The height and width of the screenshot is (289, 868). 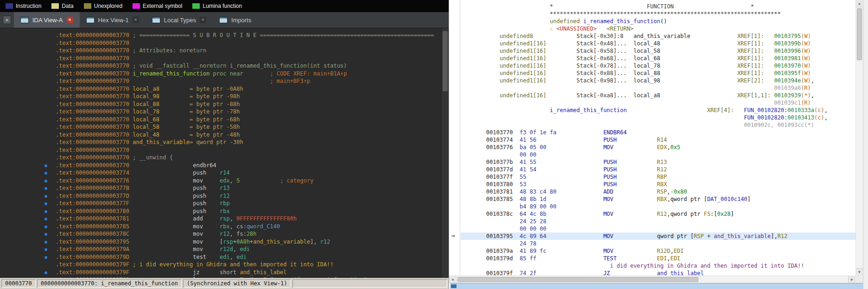 I want to click on ghidra-listing-line: 0010379a 41 89 fc MOV R12D,EDI, so click(x=658, y=251).